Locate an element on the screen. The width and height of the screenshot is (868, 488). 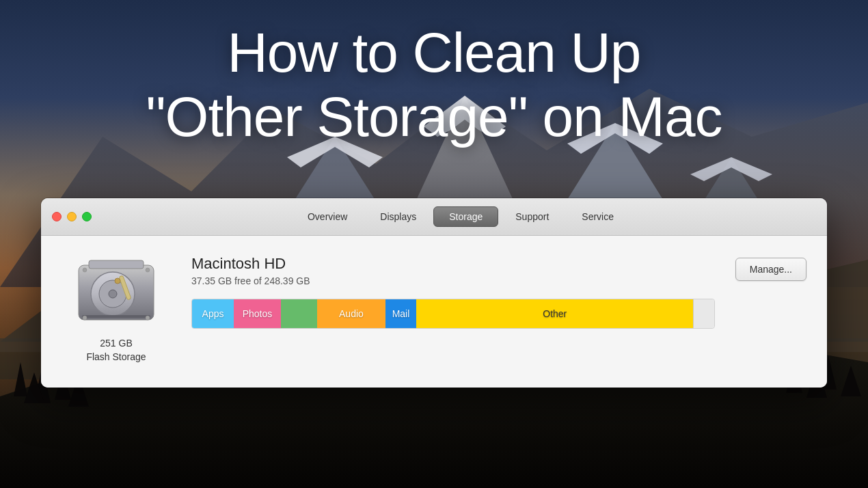
minimize-button is located at coordinates (72, 217).